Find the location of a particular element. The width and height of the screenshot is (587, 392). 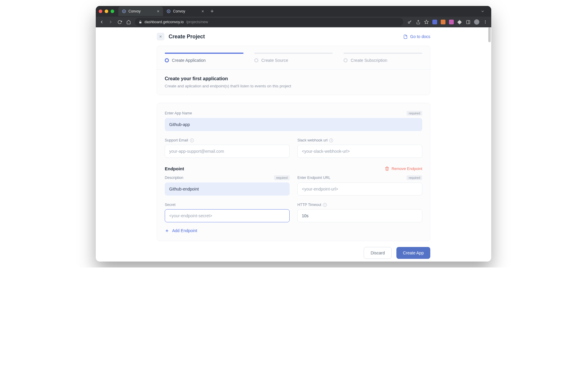

app-name-label: Enter App Name is located at coordinates (178, 113).